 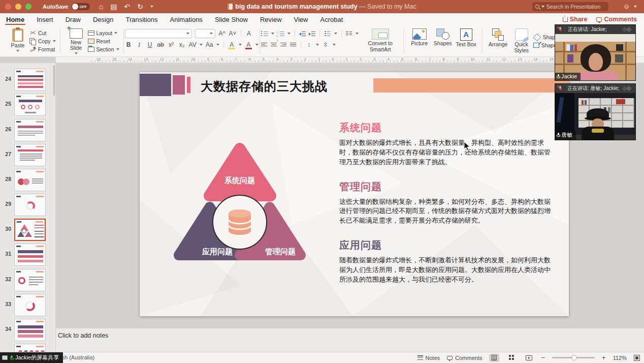 What do you see at coordinates (446, 211) in the screenshot?
I see `section-body-management: 这些大量的数据结构复杂，种类繁多，如何对分布、多态、异构的大数据进行管理的问题已…` at bounding box center [446, 211].